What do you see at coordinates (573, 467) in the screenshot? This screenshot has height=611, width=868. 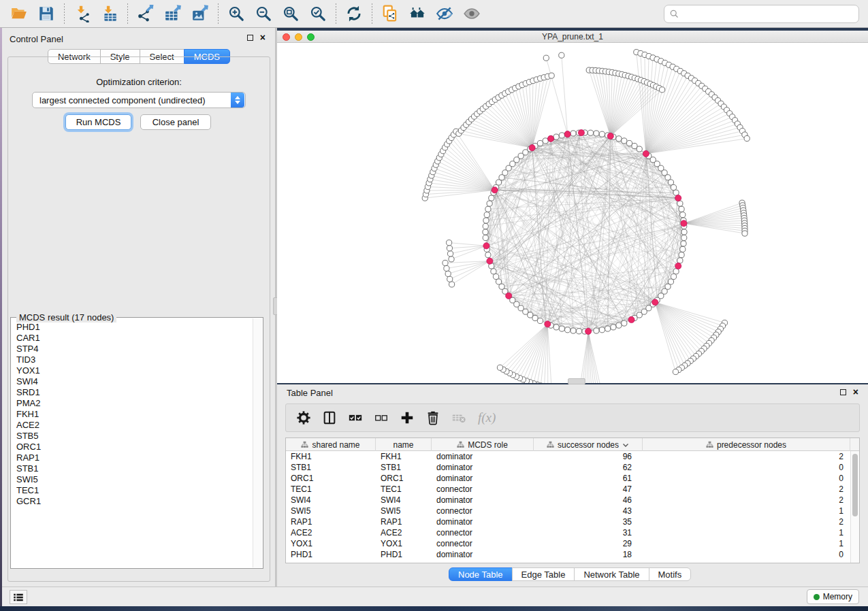 I see `table-row: STB1STB1dominator620` at bounding box center [573, 467].